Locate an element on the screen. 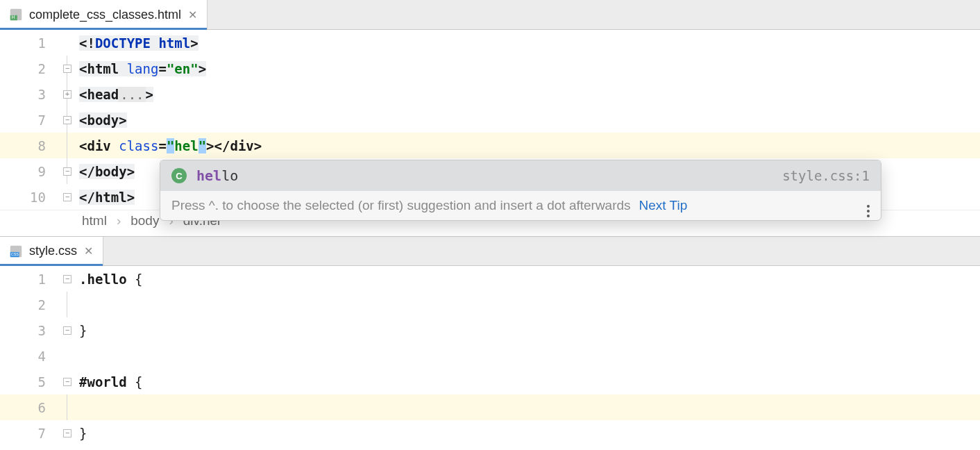 The image size is (980, 450). tab-html-file: H complete_css_classes.html ✕ is located at coordinates (104, 15).